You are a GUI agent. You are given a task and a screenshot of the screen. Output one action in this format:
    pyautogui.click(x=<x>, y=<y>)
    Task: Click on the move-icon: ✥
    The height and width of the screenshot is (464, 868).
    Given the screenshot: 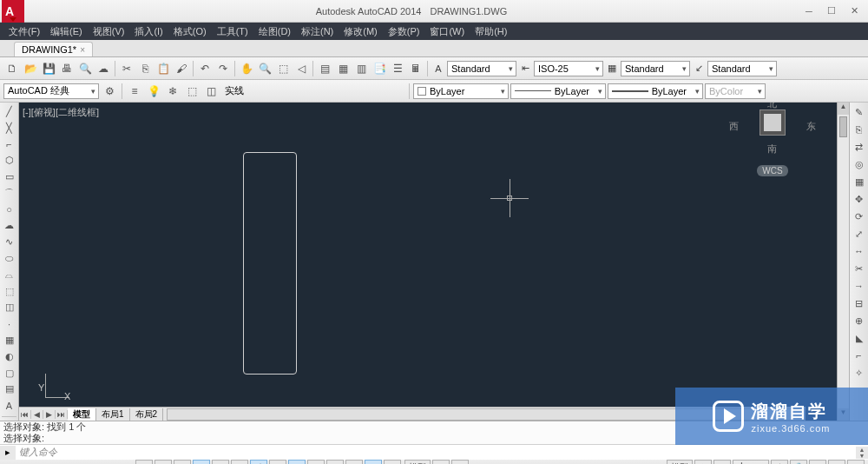 What is the action you would take?
    pyautogui.click(x=859, y=199)
    